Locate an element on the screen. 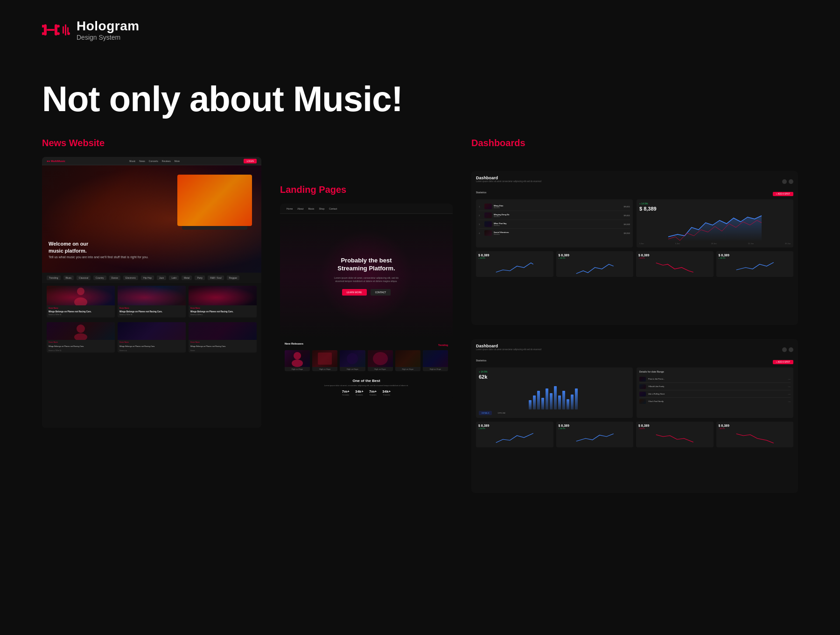 This screenshot has width=840, height=635. mockup-hero: Welcome on ourmusic platform. Tell us wh… is located at coordinates (152, 219).